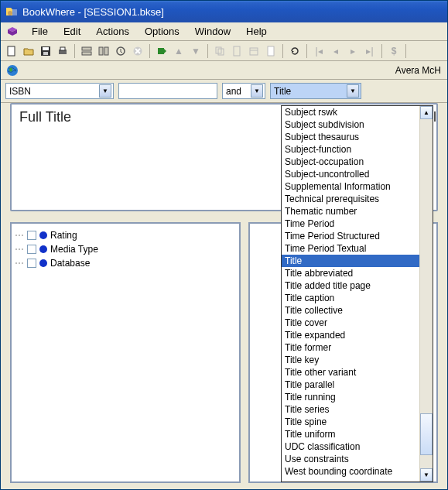  I want to click on cost-icon: $, so click(394, 51).